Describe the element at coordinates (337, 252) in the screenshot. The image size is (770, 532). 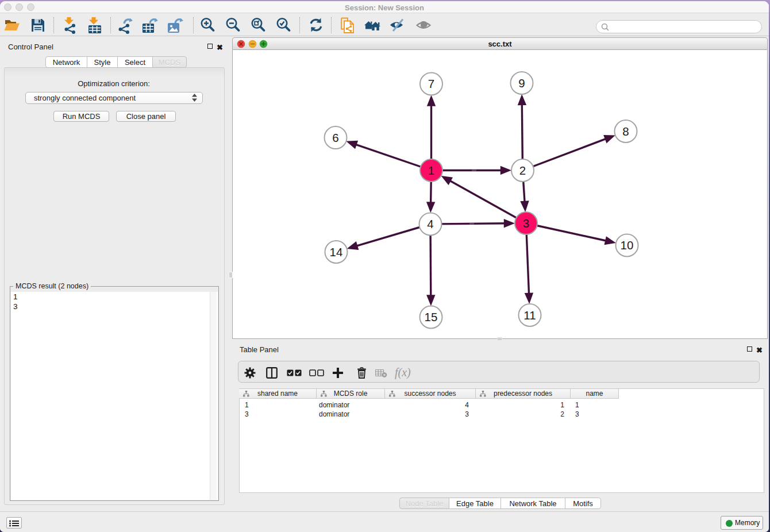
I see `svg-text: 14` at that location.